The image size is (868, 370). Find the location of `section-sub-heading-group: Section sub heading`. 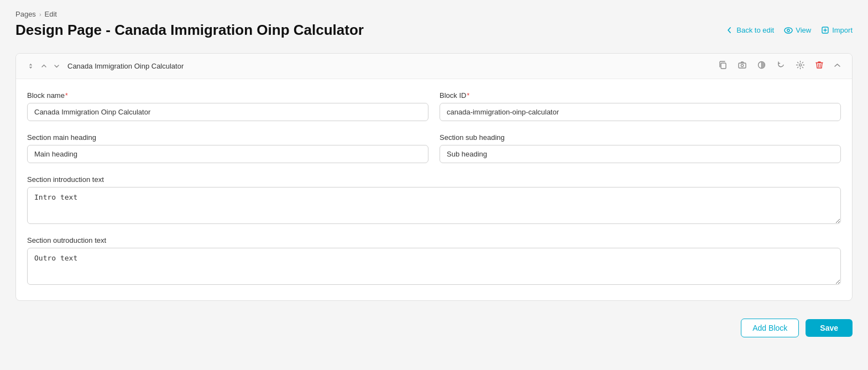

section-sub-heading-group: Section sub heading is located at coordinates (640, 148).